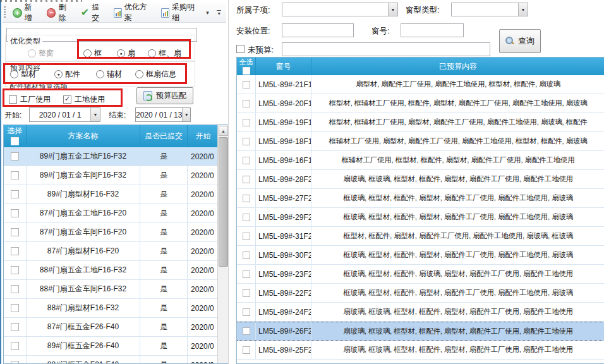 This screenshot has width=604, height=364. What do you see at coordinates (164, 53) in the screenshot?
I see `radio-frame-sash: 框、扇` at bounding box center [164, 53].